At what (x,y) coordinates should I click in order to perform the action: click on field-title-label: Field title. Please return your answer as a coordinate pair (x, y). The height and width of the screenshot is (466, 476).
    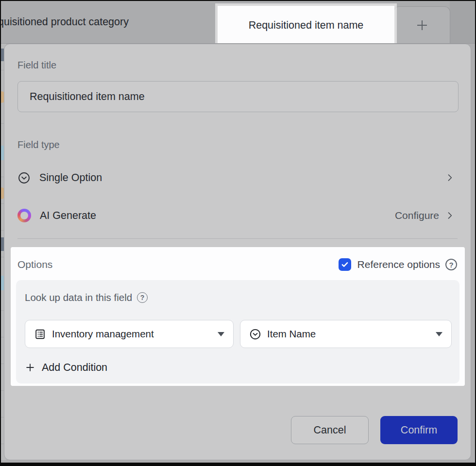
    Looking at the image, I should click on (37, 65).